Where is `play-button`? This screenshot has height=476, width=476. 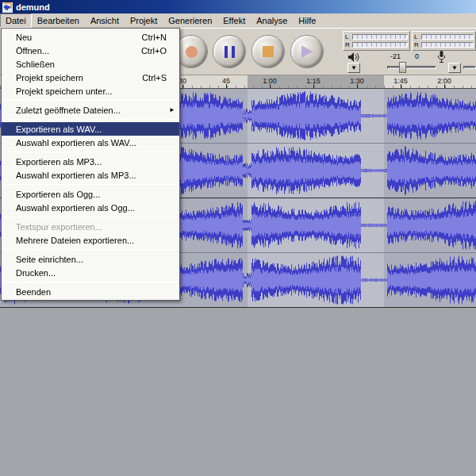 play-button is located at coordinates (307, 52).